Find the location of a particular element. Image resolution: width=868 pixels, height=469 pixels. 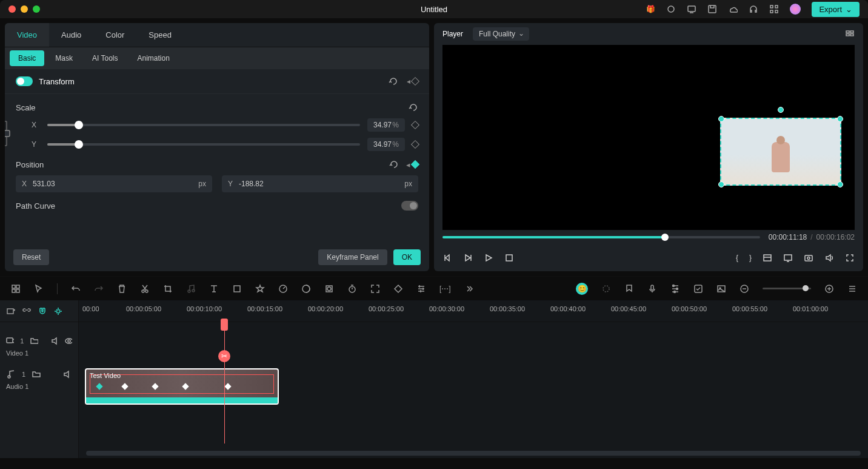

layout-tool-icon is located at coordinates (16, 289).